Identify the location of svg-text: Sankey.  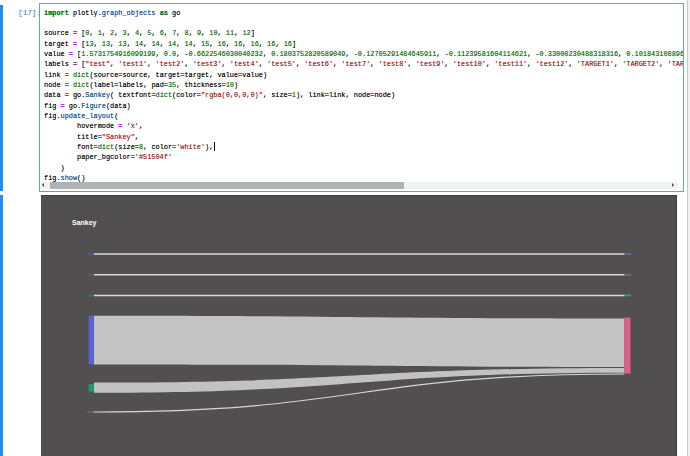
(84, 223).